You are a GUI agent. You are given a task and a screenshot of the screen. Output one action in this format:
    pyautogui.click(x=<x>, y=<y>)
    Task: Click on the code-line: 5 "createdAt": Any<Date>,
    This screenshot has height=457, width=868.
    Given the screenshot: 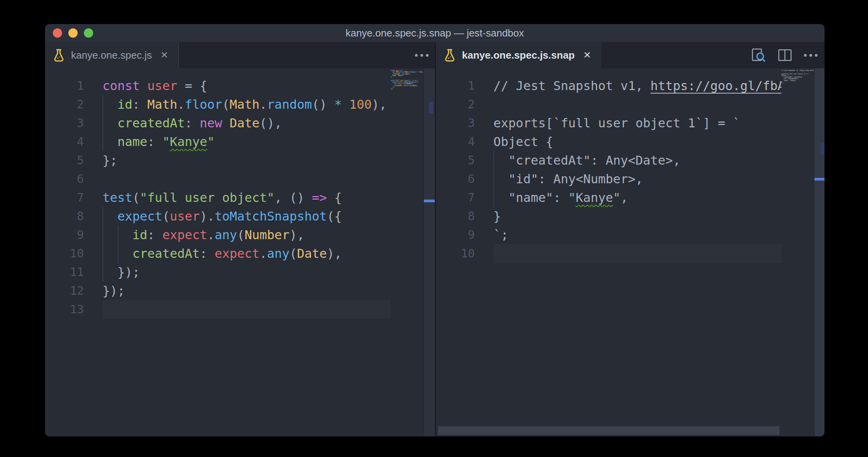 What is the action you would take?
    pyautogui.click(x=630, y=160)
    